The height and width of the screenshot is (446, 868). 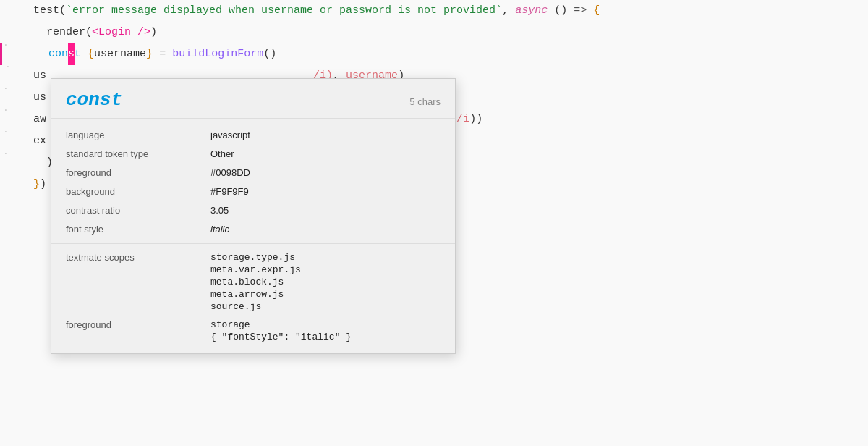 I want to click on scope-item-2: meta.var.expr.js, so click(x=256, y=269).